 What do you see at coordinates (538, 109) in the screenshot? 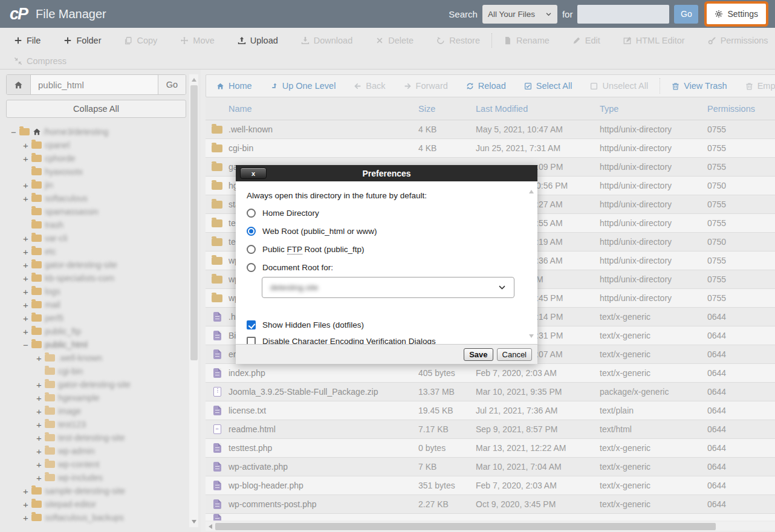
I see `column-header-last-modified: Last Modified` at bounding box center [538, 109].